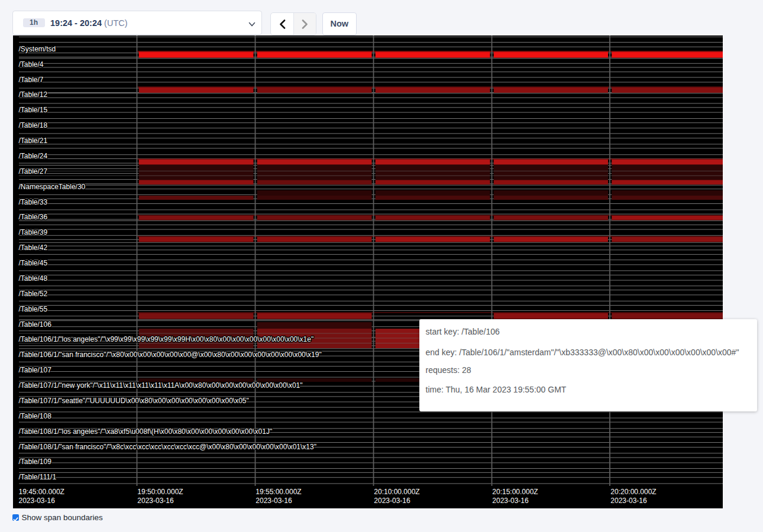 The image size is (763, 532). What do you see at coordinates (33, 171) in the screenshot?
I see `svg-text: /Table/27` at bounding box center [33, 171].